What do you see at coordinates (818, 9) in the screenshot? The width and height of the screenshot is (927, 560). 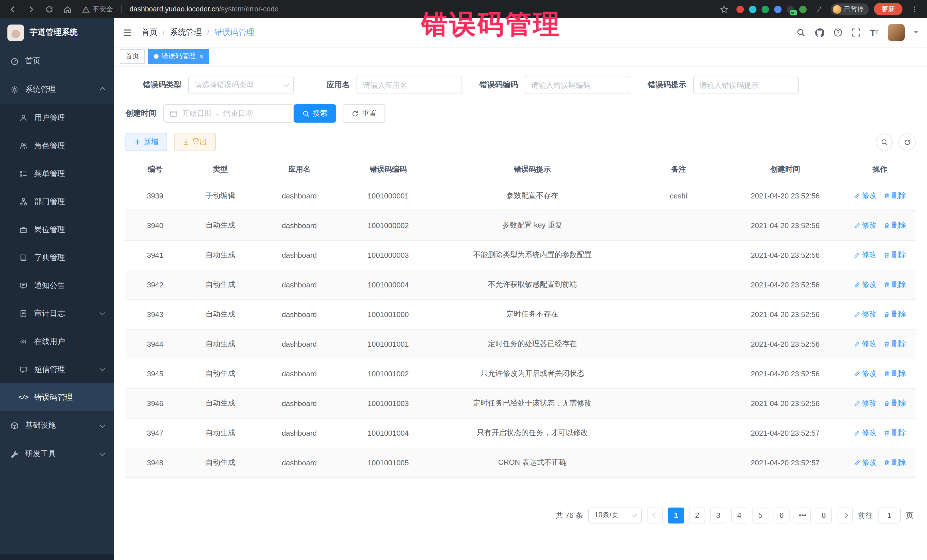 I see `extension-pin-icon` at bounding box center [818, 9].